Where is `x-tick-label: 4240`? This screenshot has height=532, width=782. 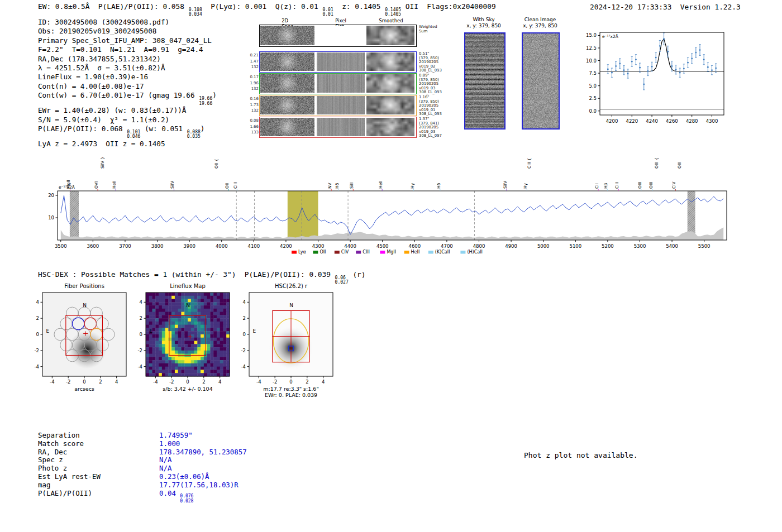
x-tick-label: 4240 is located at coordinates (652, 121).